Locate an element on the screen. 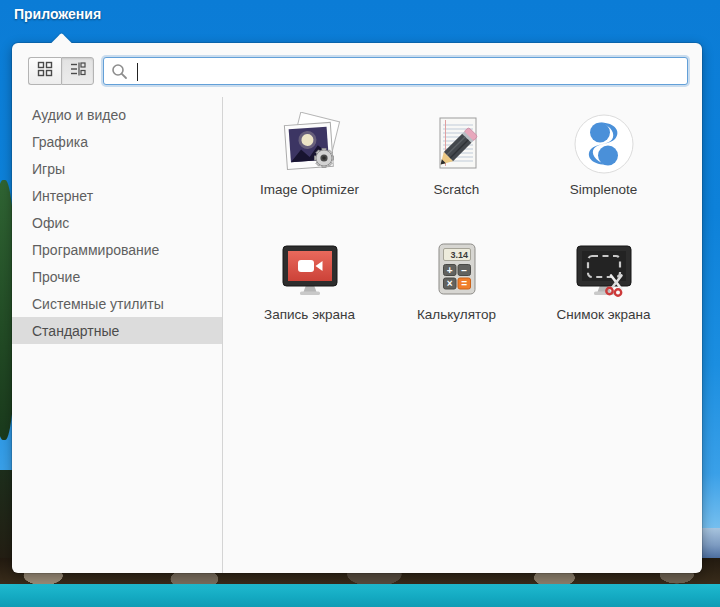 The image size is (720, 607). search-field is located at coordinates (396, 71).